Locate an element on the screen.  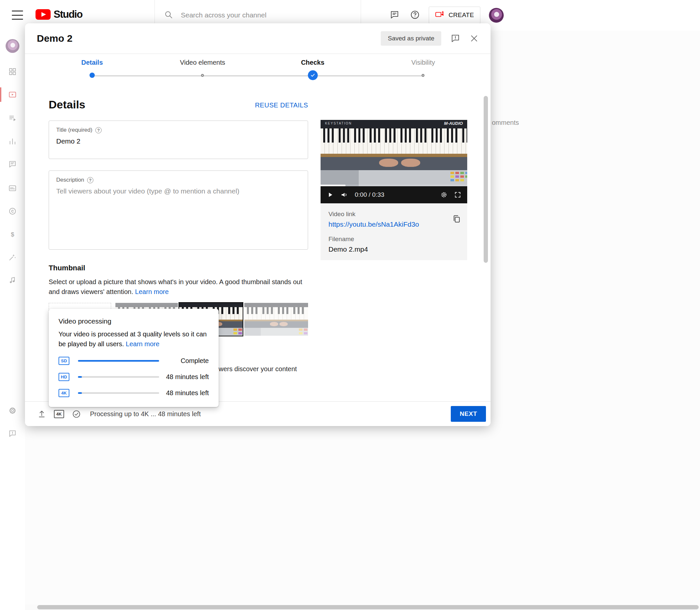
hd-progress-bar is located at coordinates (119, 377).